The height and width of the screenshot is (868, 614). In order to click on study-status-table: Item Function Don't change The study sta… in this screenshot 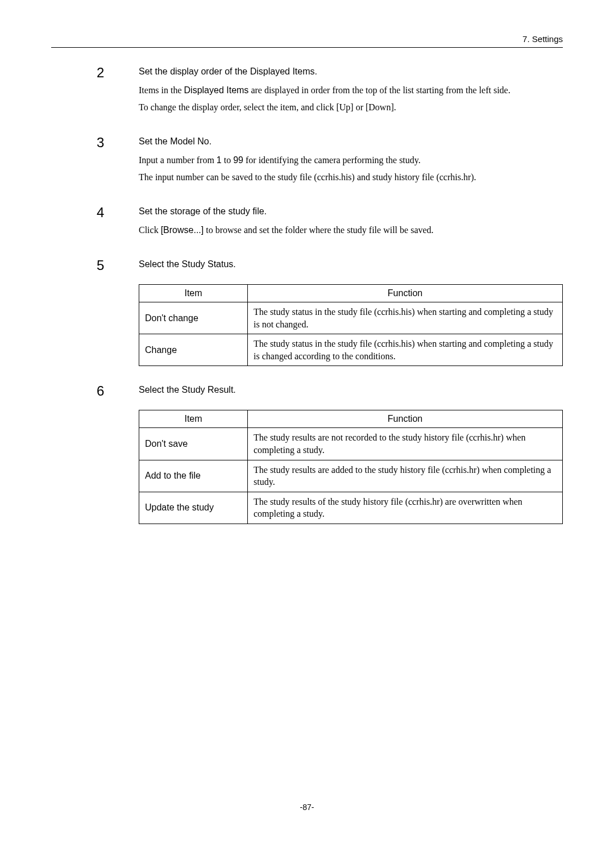, I will do `click(351, 325)`.